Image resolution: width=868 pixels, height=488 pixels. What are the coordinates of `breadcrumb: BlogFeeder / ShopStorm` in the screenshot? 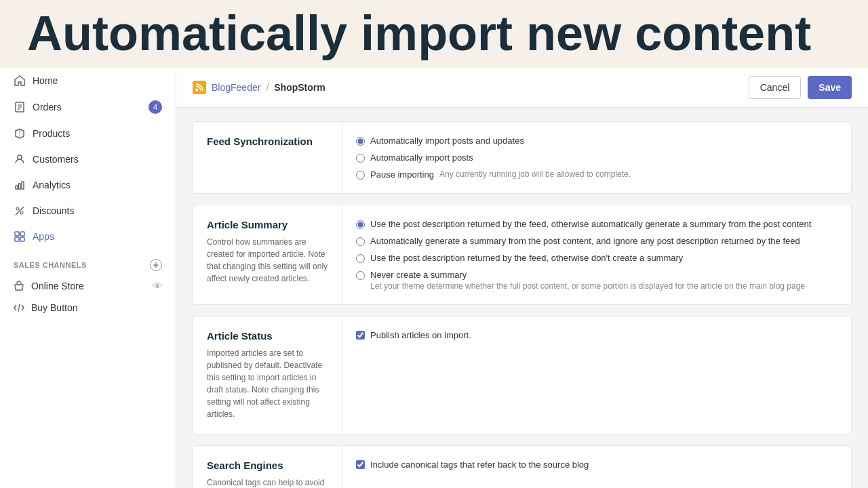 It's located at (259, 87).